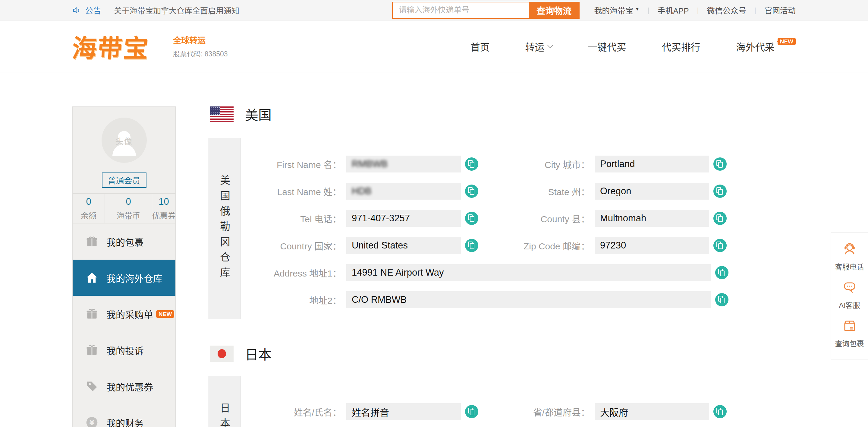 This screenshot has width=868, height=427. I want to click on nav-overseas-purchase: 海外代采NEW, so click(766, 47).